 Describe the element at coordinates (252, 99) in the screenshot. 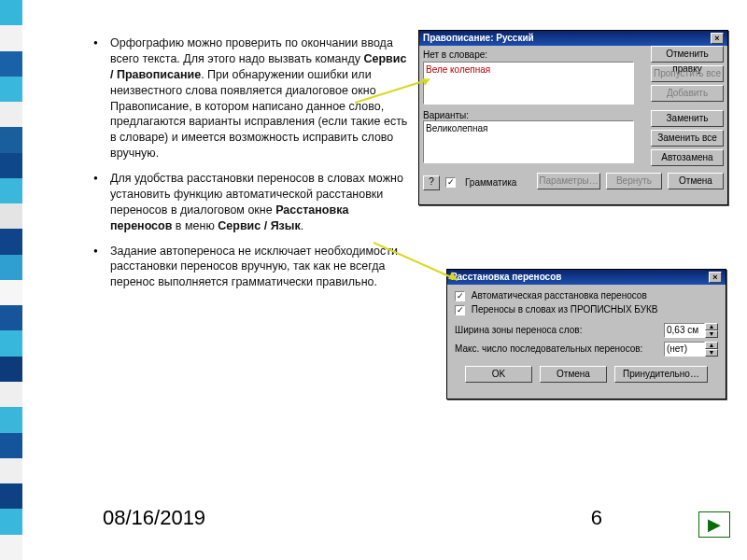

I see `bullet-item: Орфографию можно проверить по окончании …` at that location.